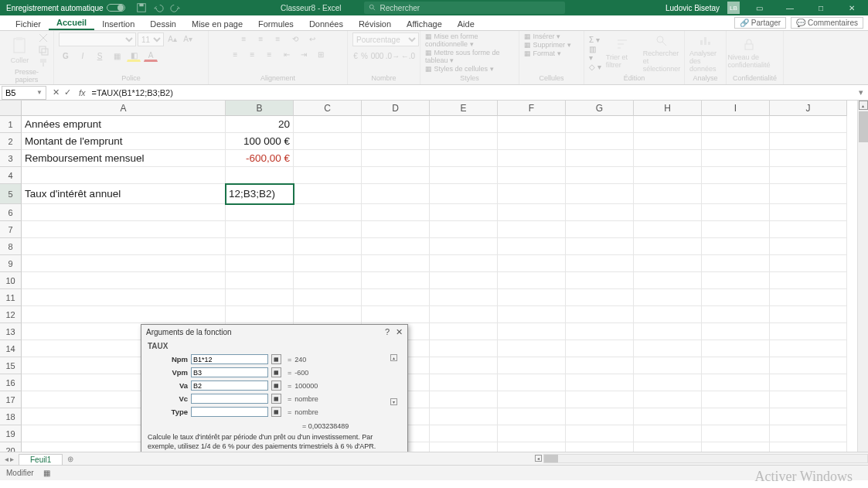 The height and width of the screenshot is (488, 868). I want to click on row-header: 2, so click(11, 142).